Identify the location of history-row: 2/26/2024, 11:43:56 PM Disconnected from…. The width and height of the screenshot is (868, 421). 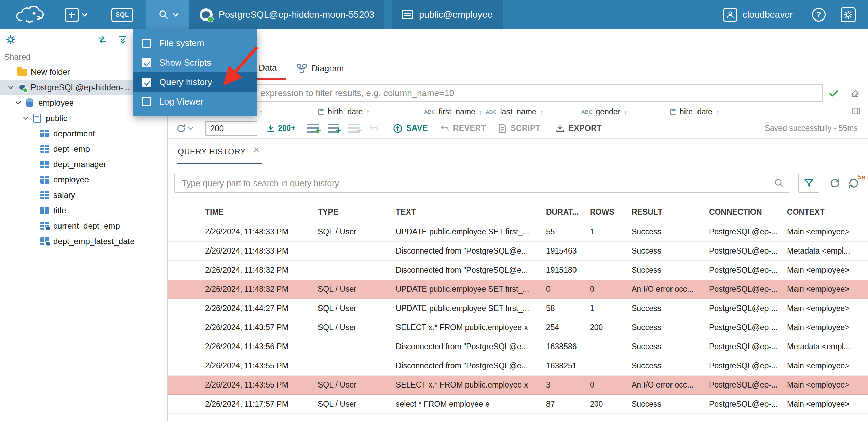
(518, 347).